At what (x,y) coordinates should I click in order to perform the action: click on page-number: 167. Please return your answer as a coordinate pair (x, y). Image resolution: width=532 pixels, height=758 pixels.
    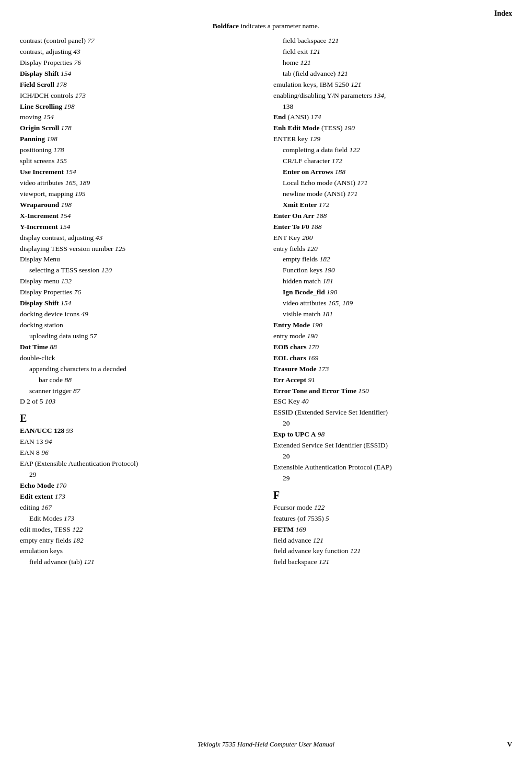
    Looking at the image, I should click on (47, 507).